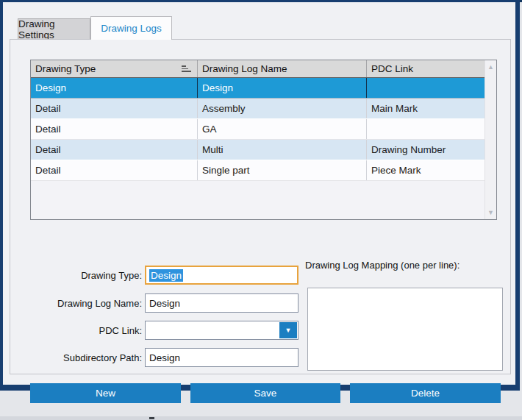 The image size is (522, 420). What do you see at coordinates (491, 213) in the screenshot?
I see `scroll-down-icon: ▼` at bounding box center [491, 213].